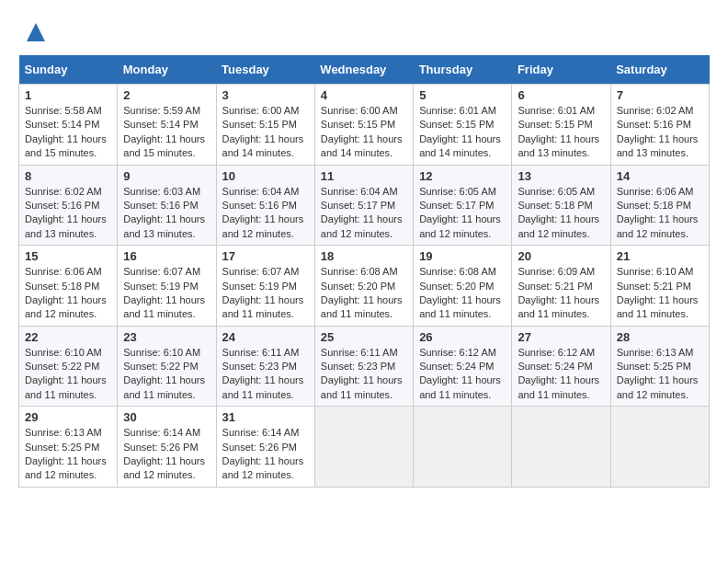  I want to click on day-number: 16, so click(166, 256).